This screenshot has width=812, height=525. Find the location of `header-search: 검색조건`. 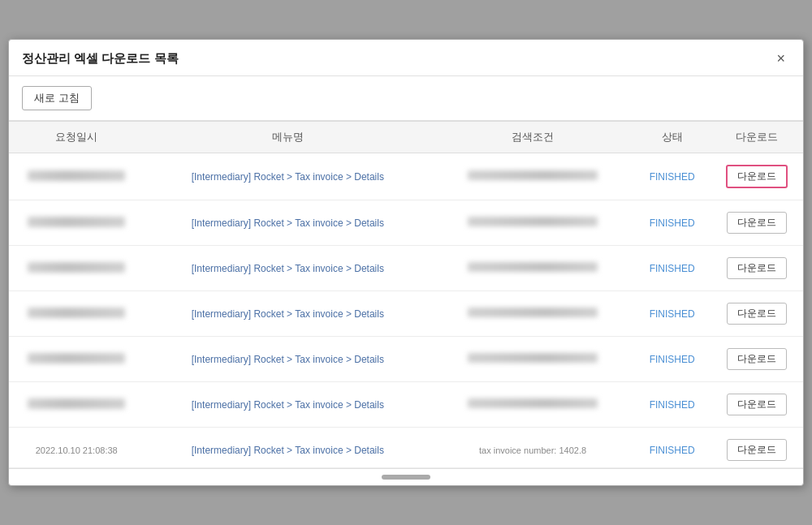

header-search: 검색조건 is located at coordinates (533, 138).